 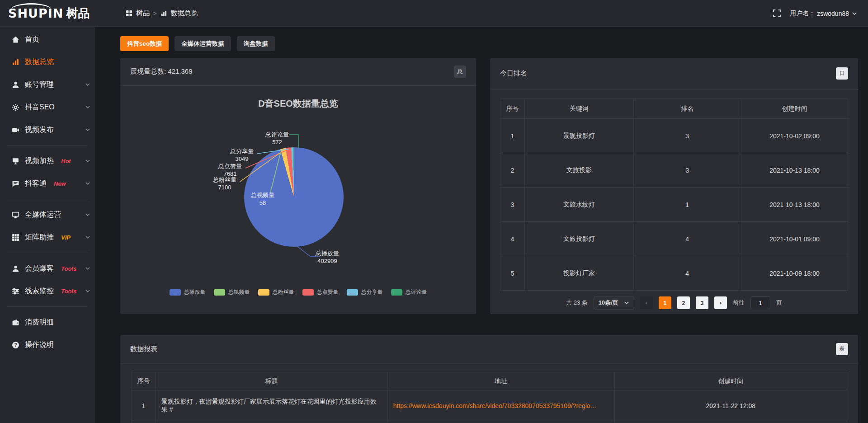 I want to click on sidebar-item-account: 账号管理, so click(x=47, y=85).